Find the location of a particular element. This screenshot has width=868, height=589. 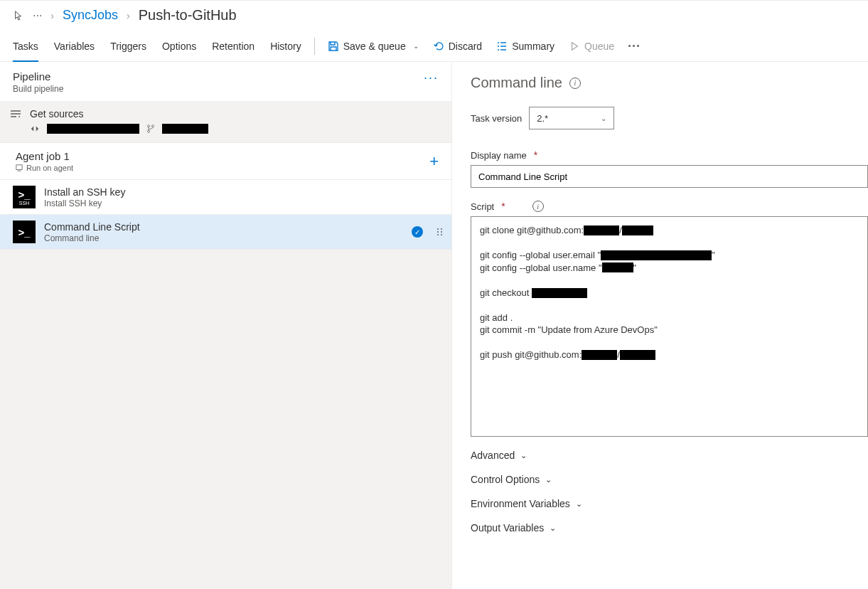

section-output-vars: Output Variables⌄ is located at coordinates (670, 528).